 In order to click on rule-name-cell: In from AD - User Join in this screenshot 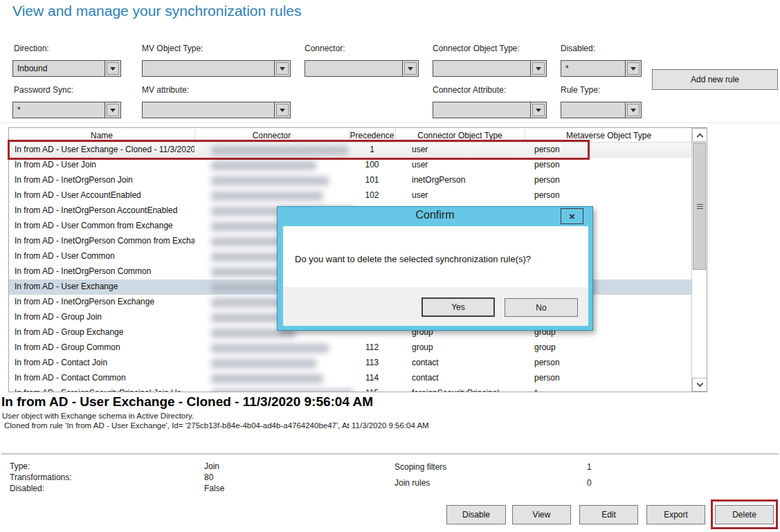, I will do `click(105, 165)`.